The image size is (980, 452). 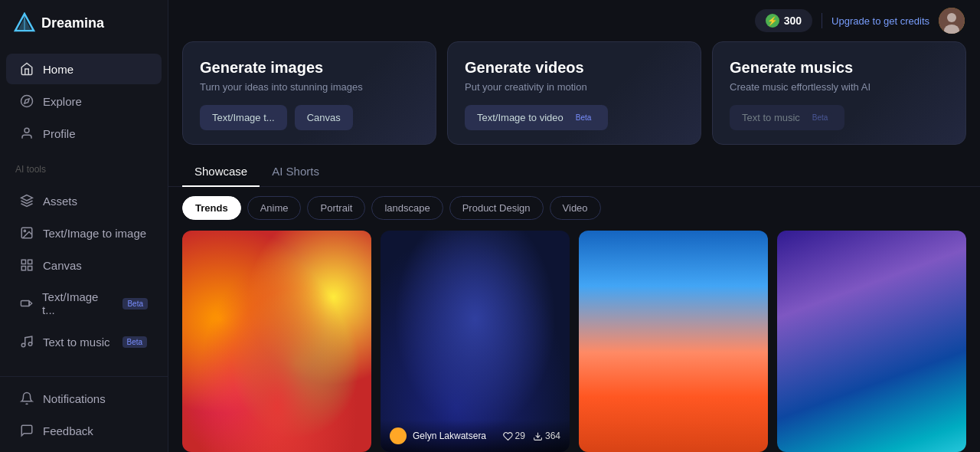 I want to click on nav-text-image-label: Text/Image to image, so click(x=95, y=233).